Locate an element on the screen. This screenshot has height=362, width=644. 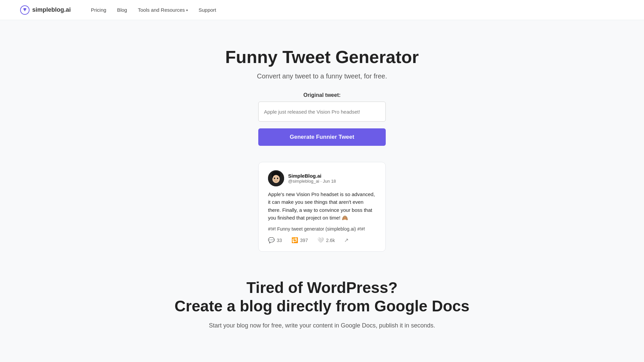
nav-item-support: Support is located at coordinates (207, 10).